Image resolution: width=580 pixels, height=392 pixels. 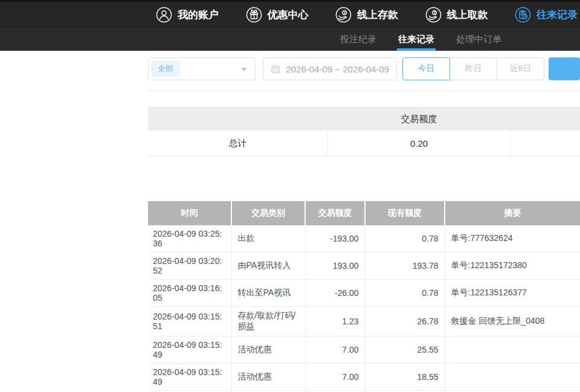 What do you see at coordinates (427, 69) in the screenshot?
I see `today-button: 今日` at bounding box center [427, 69].